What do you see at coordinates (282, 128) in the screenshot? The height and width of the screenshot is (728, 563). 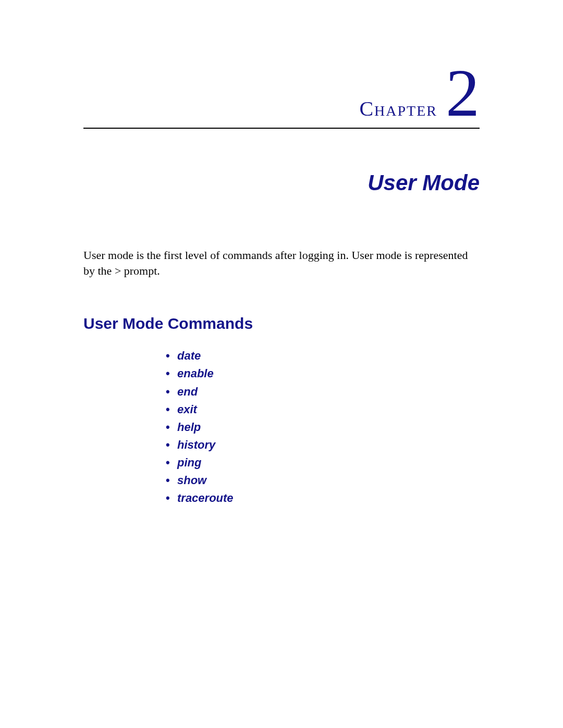 I see `horizontal-rule` at bounding box center [282, 128].